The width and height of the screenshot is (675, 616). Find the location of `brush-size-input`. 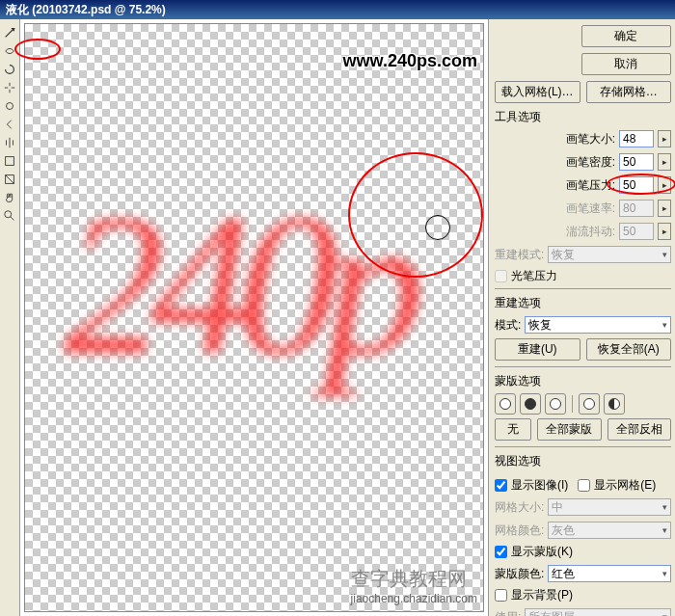

brush-size-input is located at coordinates (636, 139).